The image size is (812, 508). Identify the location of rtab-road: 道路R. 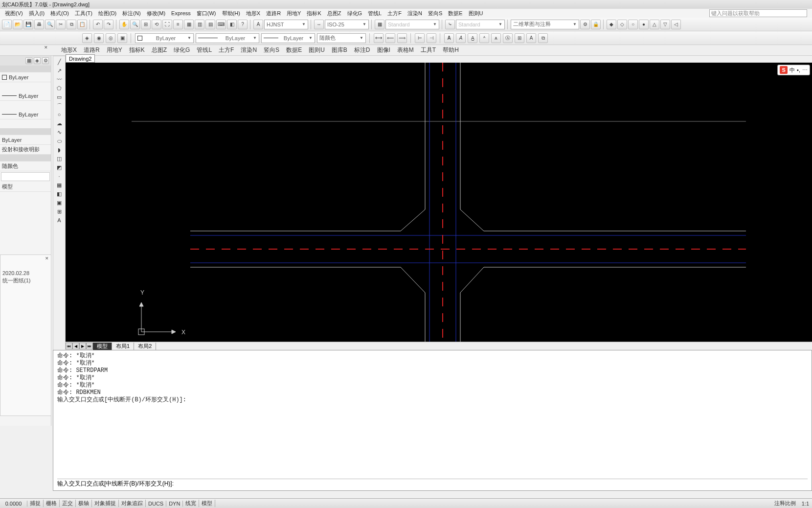
(92, 50).